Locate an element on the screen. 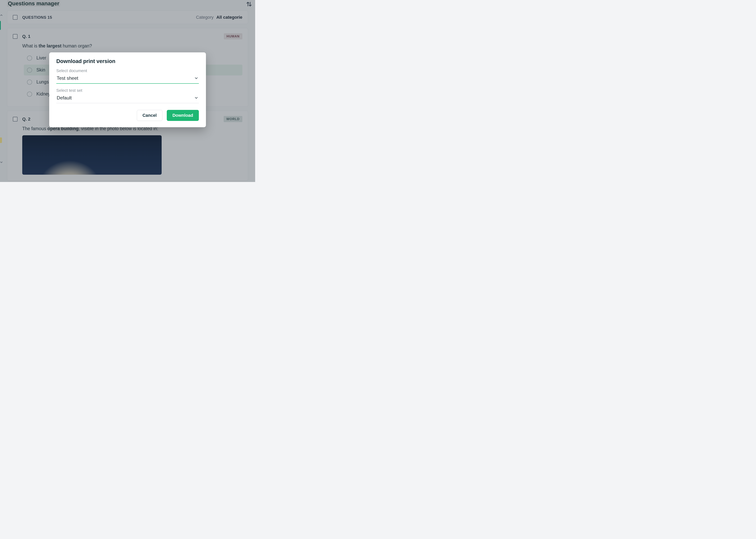 The height and width of the screenshot is (539, 756). select-document-value: Test sheet is located at coordinates (68, 78).